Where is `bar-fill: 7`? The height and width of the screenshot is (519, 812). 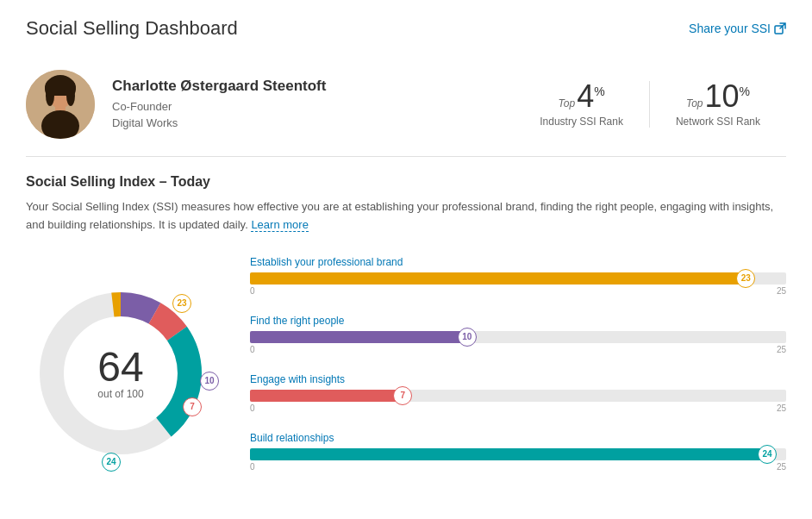
bar-fill: 7 is located at coordinates (325, 396).